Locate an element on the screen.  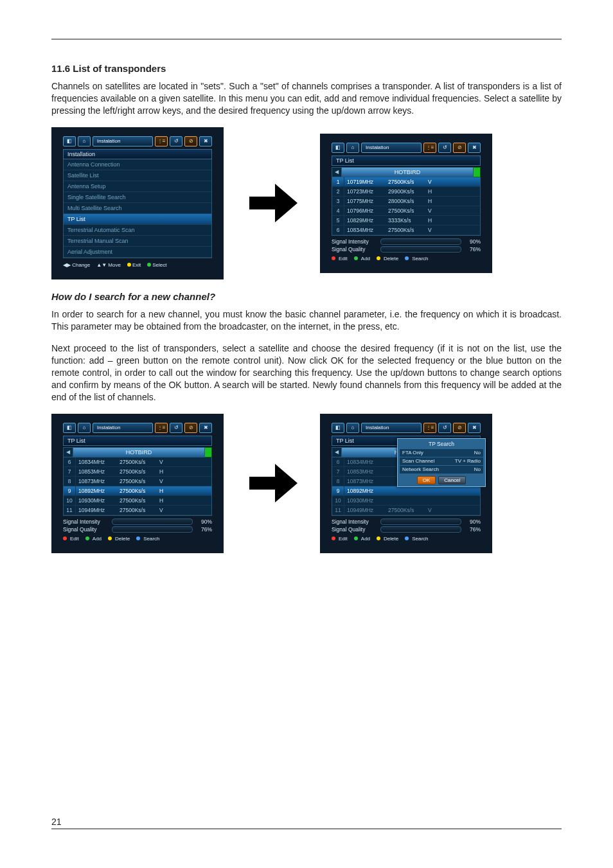
tp-row-num: 11 is located at coordinates (69, 510).